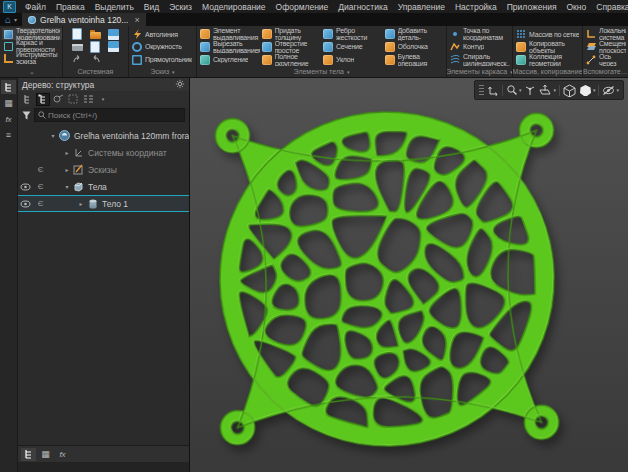 This screenshot has height=472, width=628. Describe the element at coordinates (104, 170) in the screenshot. I see `tree-item-sketches: Є ▸ Эскизы` at that location.